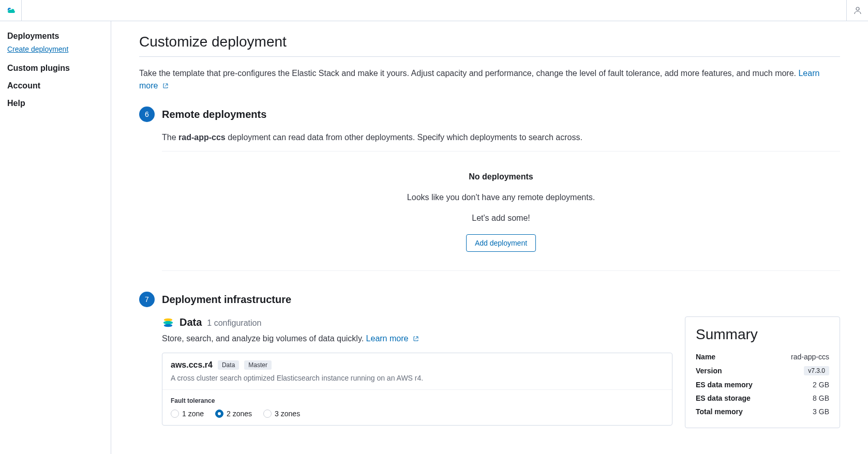  I want to click on infra-main: Data 1 configuration Store, search, and …, so click(417, 371).